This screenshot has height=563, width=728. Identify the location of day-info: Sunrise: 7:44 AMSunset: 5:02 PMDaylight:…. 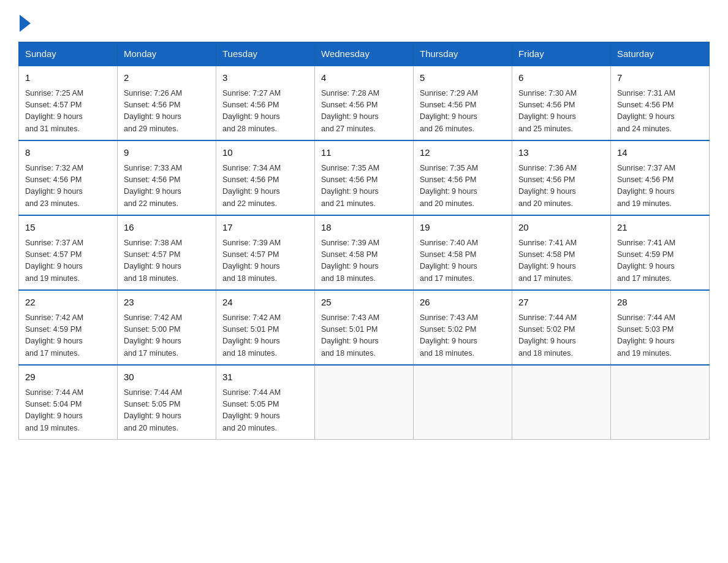
(561, 336).